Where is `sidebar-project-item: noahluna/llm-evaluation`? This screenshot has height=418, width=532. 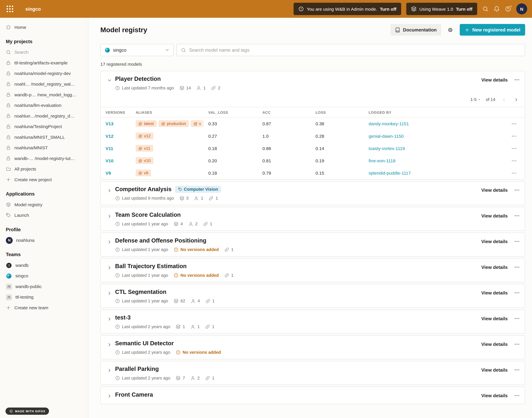
sidebar-project-item: noahluna/llm-evaluation is located at coordinates (44, 105).